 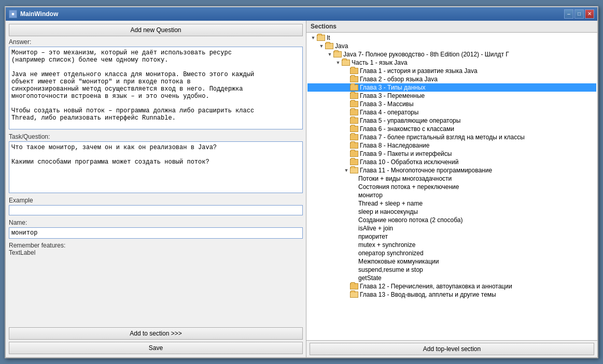 I want to click on leaf-label-l4: Thread + sleep + name, so click(x=390, y=203).